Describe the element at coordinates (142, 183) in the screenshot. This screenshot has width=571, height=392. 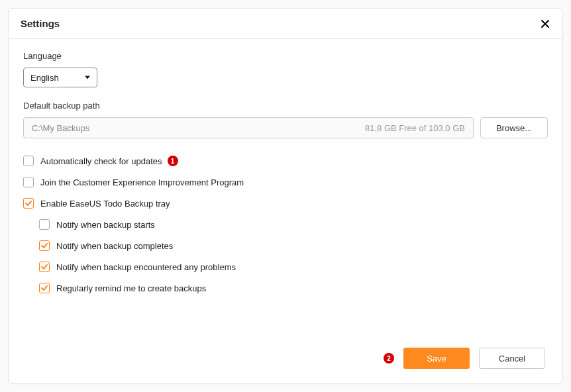
I see `cei-label: Join the Customer Experience Improvement…` at that location.